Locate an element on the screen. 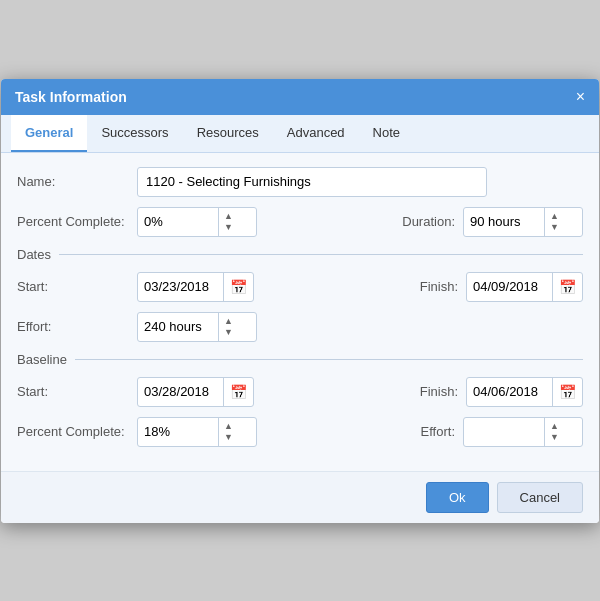 The image size is (600, 601). effort-input is located at coordinates (178, 327).